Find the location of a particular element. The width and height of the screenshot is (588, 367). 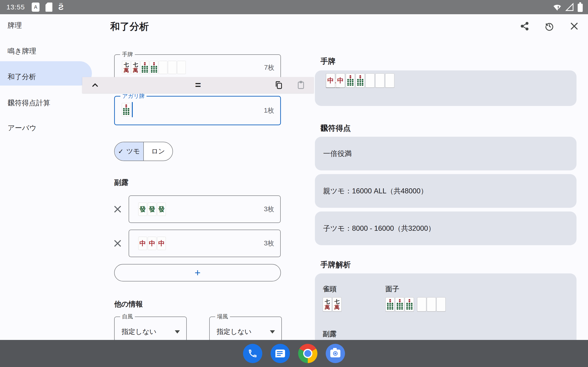

battery-icon is located at coordinates (580, 7).